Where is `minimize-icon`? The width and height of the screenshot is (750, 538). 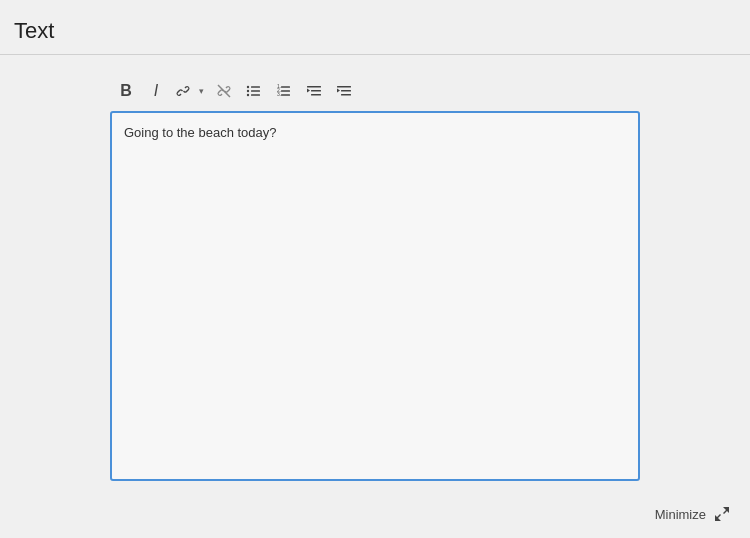
minimize-icon is located at coordinates (722, 514).